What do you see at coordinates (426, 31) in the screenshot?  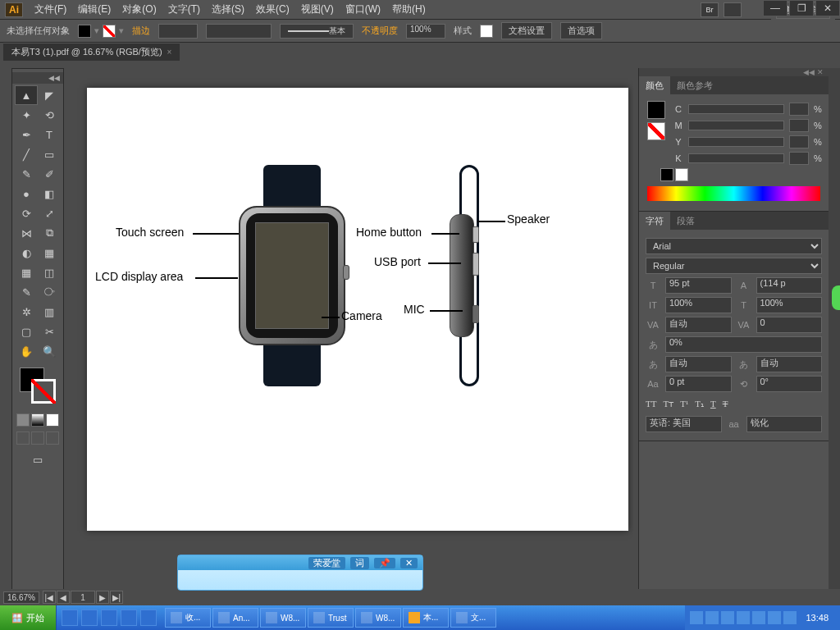 I see `opacity-value: 100%` at bounding box center [426, 31].